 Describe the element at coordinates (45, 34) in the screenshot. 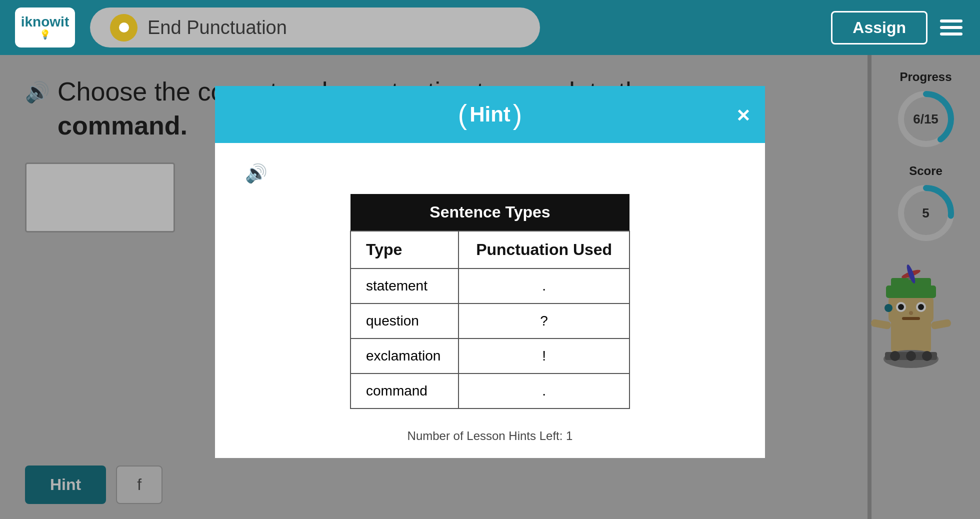

I see `logo-bulb-icon: 💡` at that location.